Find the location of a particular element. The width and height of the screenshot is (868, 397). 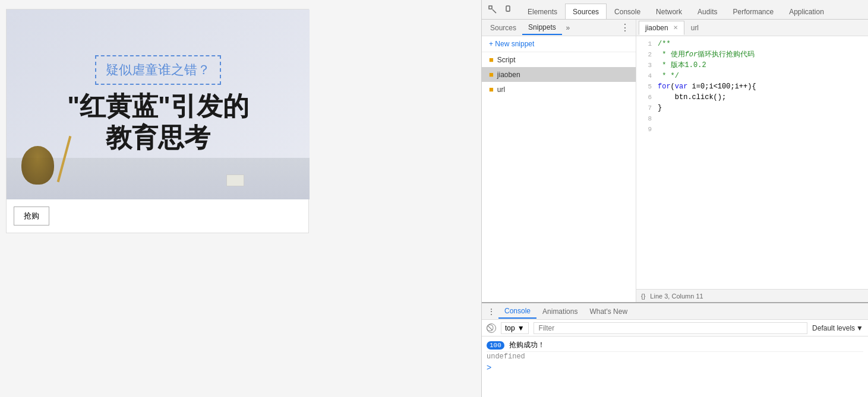

console-filter-input is located at coordinates (670, 328).